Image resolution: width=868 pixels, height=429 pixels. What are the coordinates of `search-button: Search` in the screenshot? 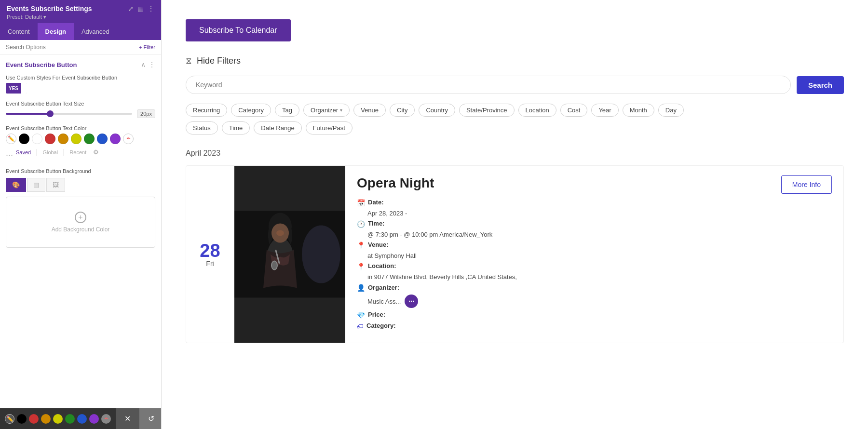 It's located at (820, 85).